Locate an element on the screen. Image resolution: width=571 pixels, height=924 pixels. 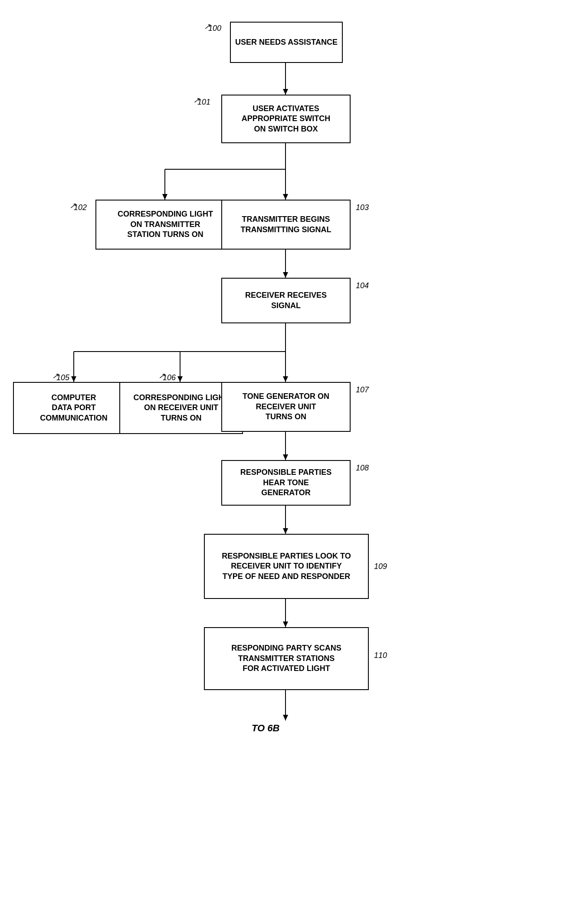
ref-109: 109 is located at coordinates (381, 567).